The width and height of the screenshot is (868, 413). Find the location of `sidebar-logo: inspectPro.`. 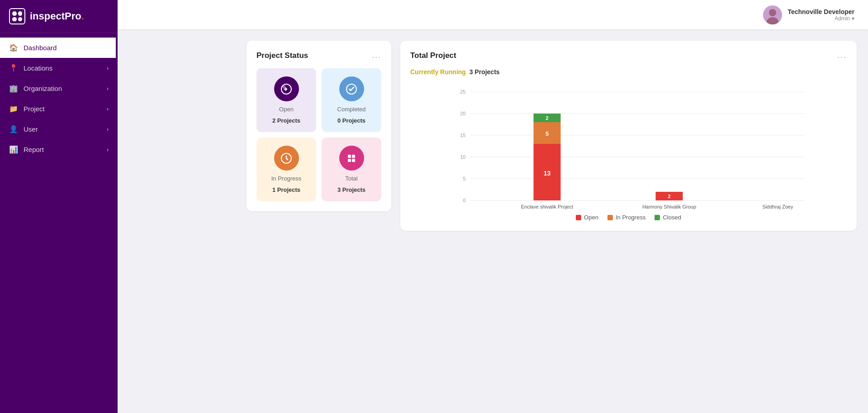

sidebar-logo: inspectPro. is located at coordinates (59, 16).